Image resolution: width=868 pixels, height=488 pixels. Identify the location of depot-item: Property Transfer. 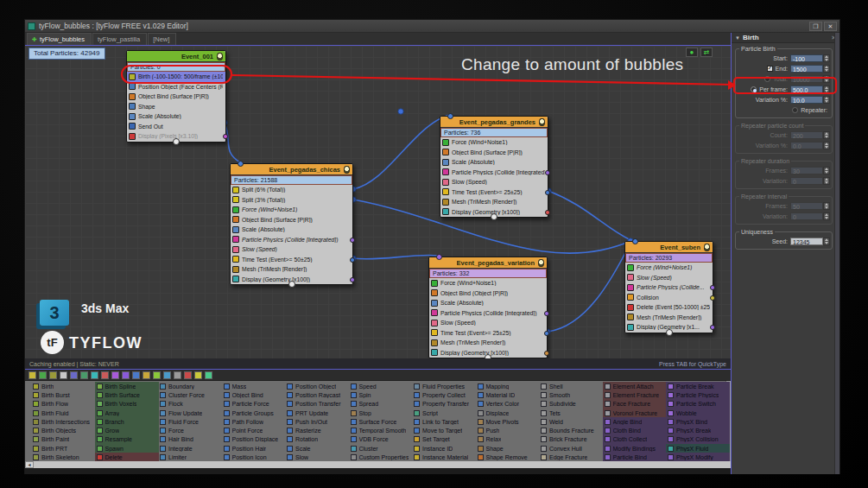
(444, 404).